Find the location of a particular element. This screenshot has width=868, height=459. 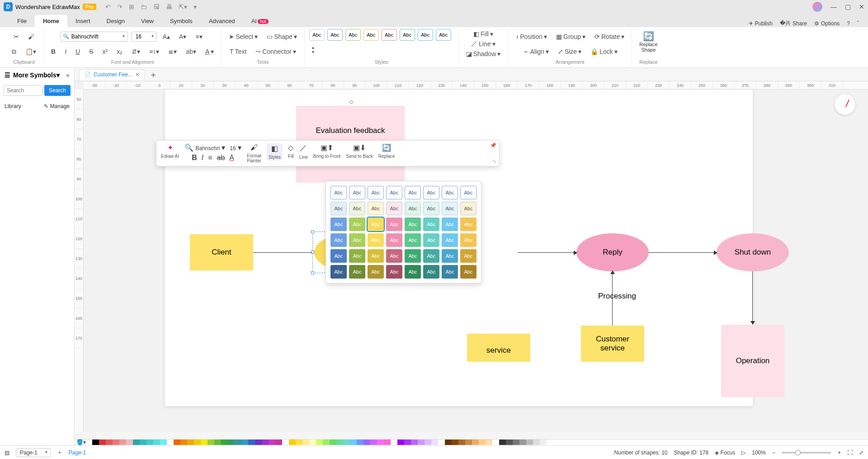

connector-tool: ⤳ Connector ▾ is located at coordinates (276, 52).